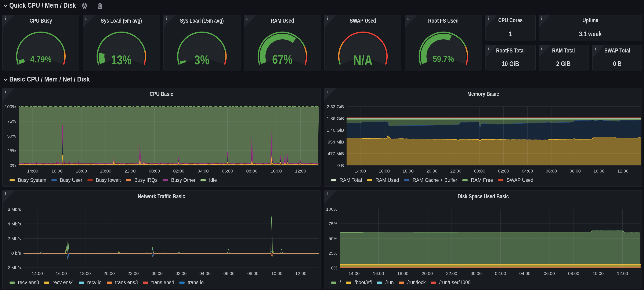 The image size is (644, 290). Describe the element at coordinates (336, 130) in the screenshot. I see `svg-text: 1.40 GiB` at that location.